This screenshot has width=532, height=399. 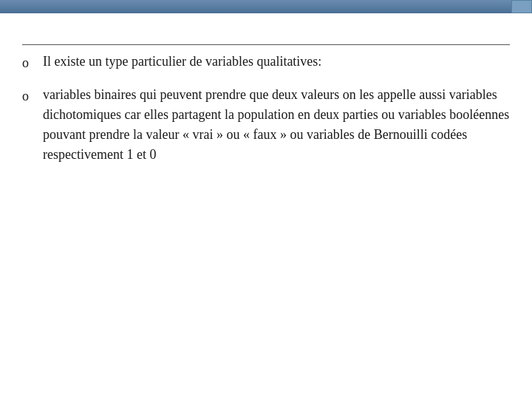 I want to click on bullet-symbol-1: o, so click(x=33, y=62).